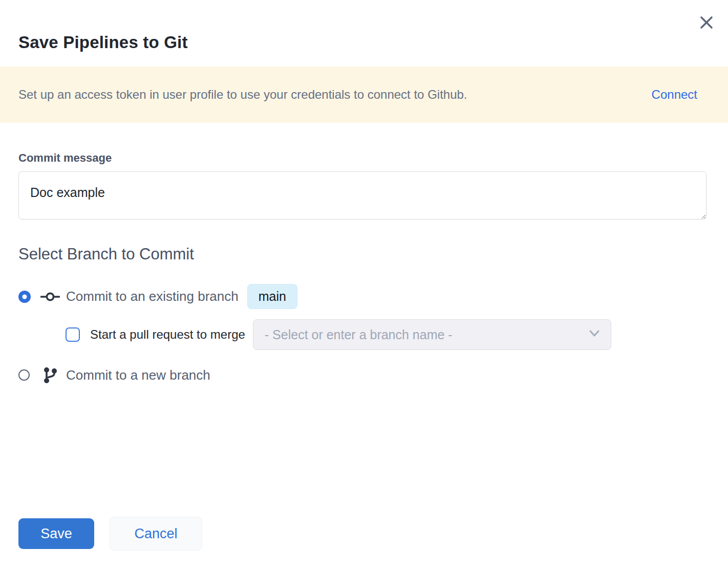  Describe the element at coordinates (362, 158) in the screenshot. I see `commit-message-label: Commit message` at that location.